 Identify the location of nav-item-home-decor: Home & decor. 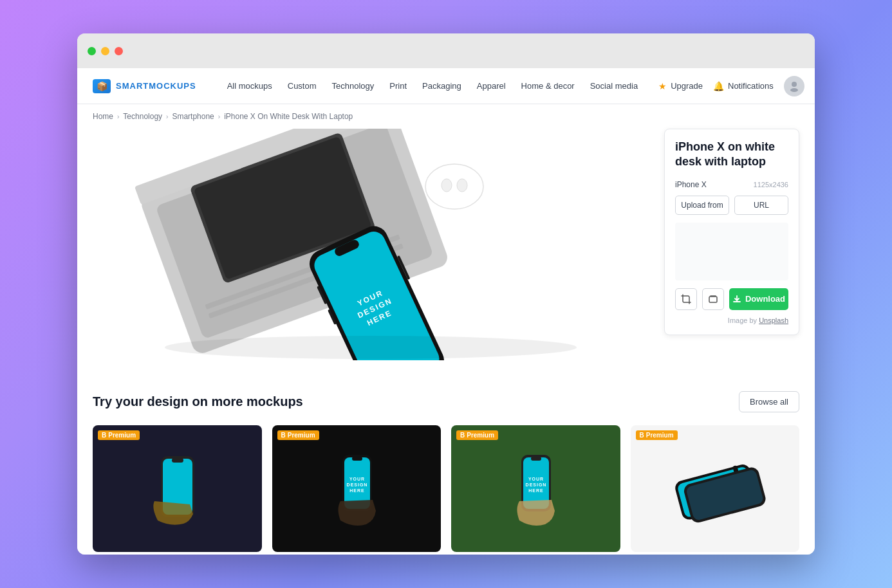
(548, 86).